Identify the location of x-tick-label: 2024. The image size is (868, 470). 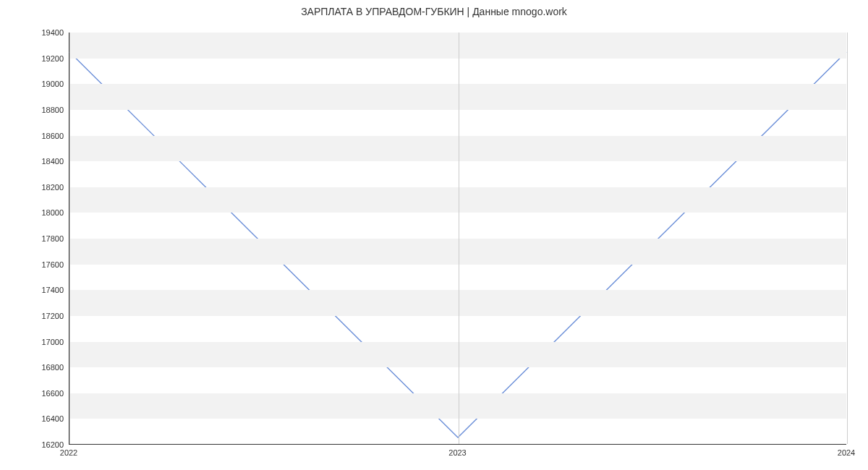
(846, 453).